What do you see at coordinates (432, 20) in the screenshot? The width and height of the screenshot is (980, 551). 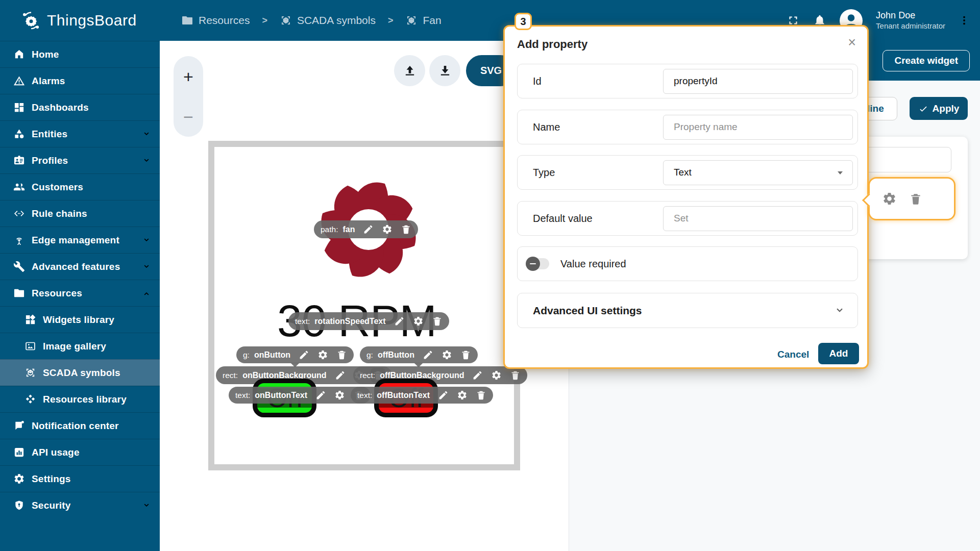 I see `breadcrumb-fan: Fan` at bounding box center [432, 20].